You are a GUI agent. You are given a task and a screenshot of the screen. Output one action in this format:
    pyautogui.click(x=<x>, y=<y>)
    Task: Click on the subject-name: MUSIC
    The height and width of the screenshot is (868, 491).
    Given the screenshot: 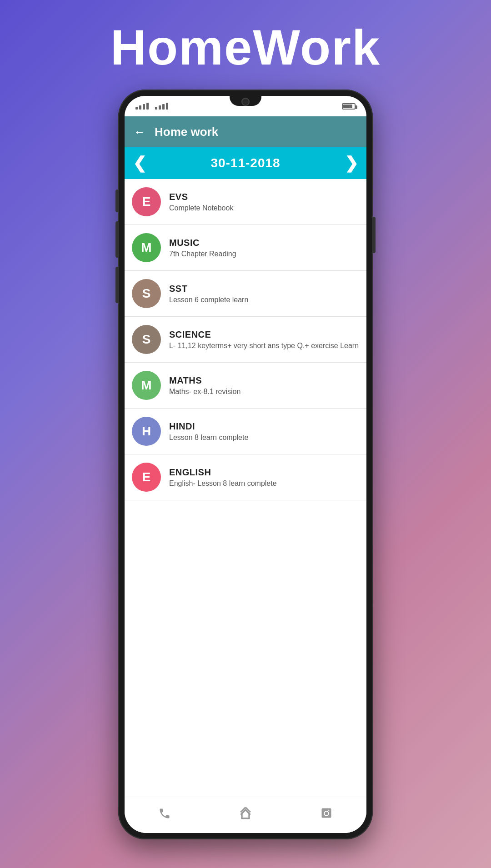 What is the action you would take?
    pyautogui.click(x=264, y=243)
    